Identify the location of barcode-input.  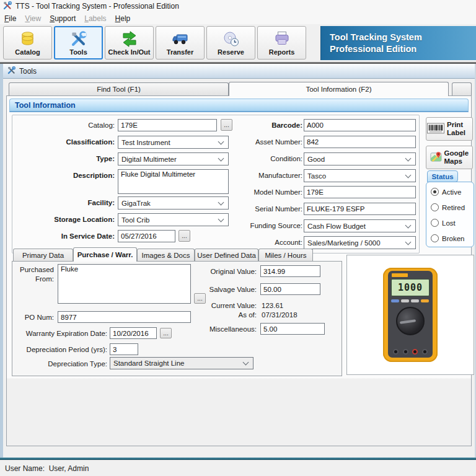
(359, 125).